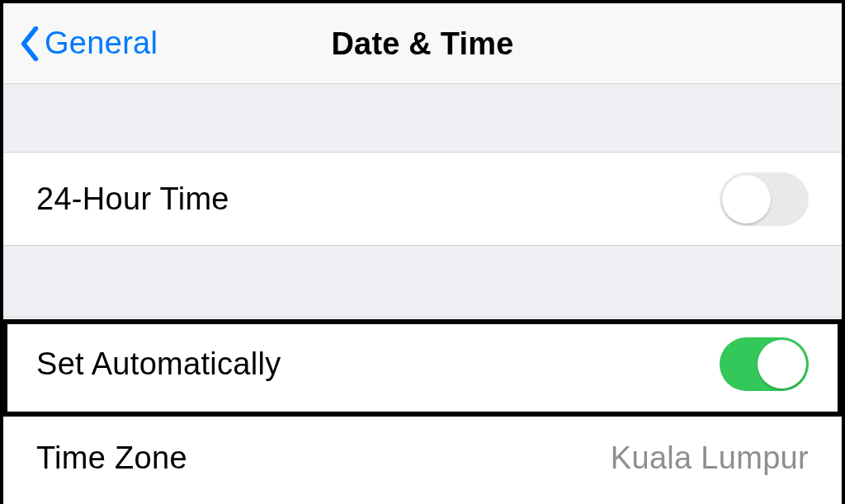 The image size is (845, 504). Describe the element at coordinates (87, 43) in the screenshot. I see `back-button: General` at that location.